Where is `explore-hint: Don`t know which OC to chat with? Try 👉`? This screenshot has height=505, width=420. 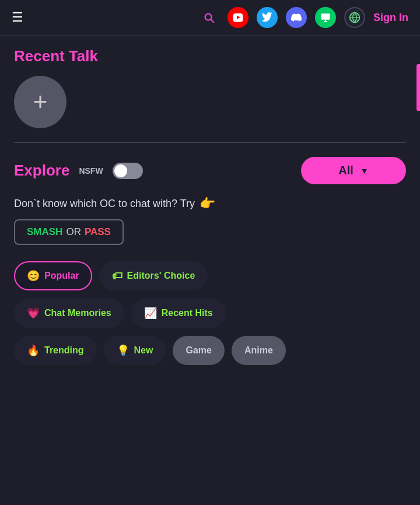 explore-hint: Don`t know which OC to chat with? Try 👉 is located at coordinates (210, 204).